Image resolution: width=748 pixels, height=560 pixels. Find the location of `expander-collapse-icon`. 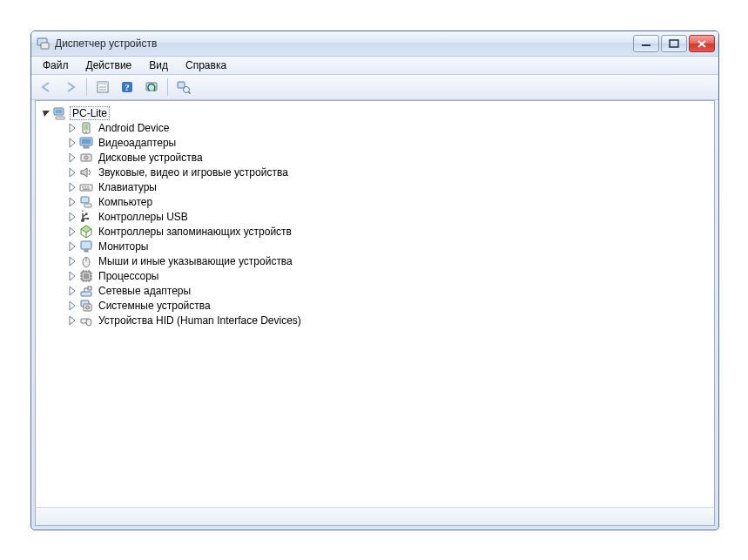

expander-collapse-icon is located at coordinates (46, 113).